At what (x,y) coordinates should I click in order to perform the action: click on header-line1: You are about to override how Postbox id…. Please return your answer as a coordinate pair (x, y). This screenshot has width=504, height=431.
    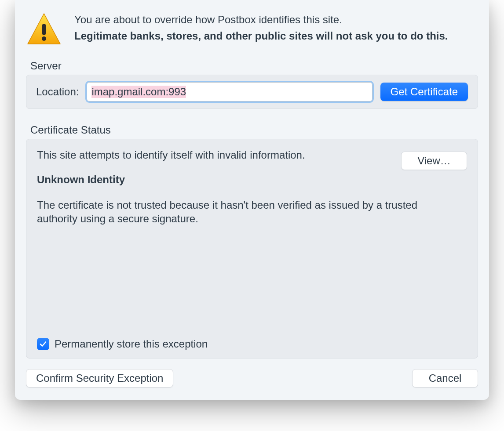
    Looking at the image, I should click on (261, 19).